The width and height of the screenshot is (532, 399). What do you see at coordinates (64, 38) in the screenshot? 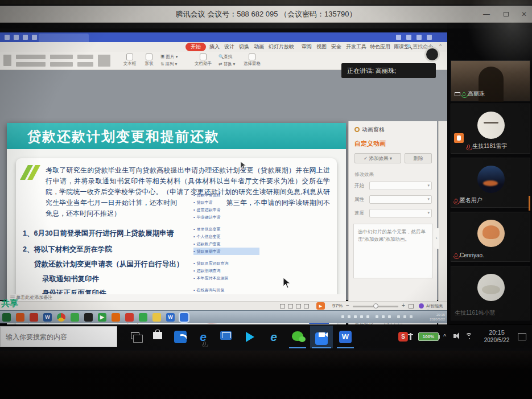
I see `document-tab` at bounding box center [64, 38].